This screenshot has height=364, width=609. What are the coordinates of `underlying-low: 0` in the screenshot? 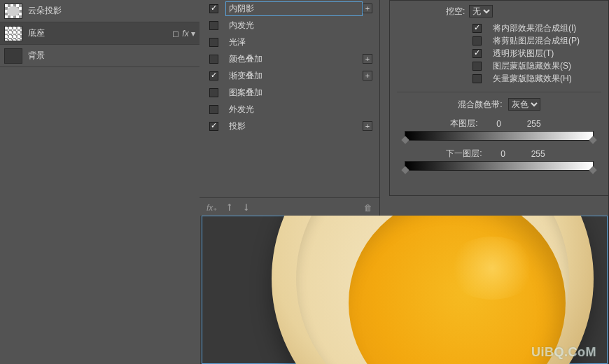 It's located at (503, 154).